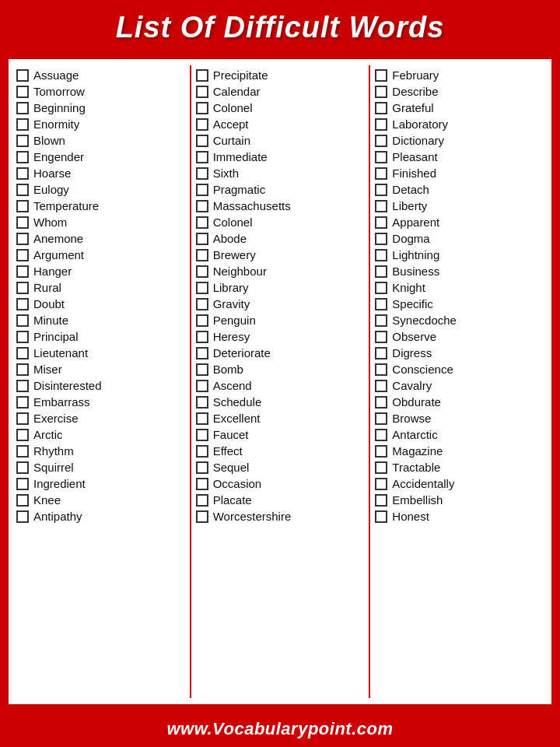  I want to click on list-item: Knight, so click(459, 288).